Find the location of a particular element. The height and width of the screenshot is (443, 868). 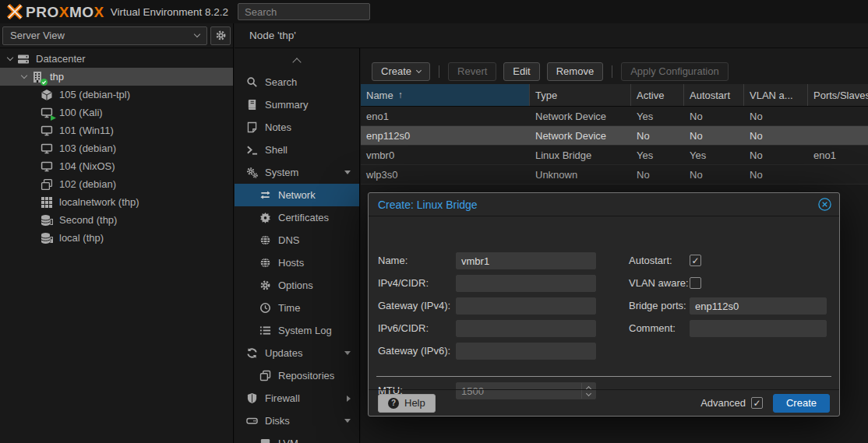

create-button: Create is located at coordinates (400, 72).